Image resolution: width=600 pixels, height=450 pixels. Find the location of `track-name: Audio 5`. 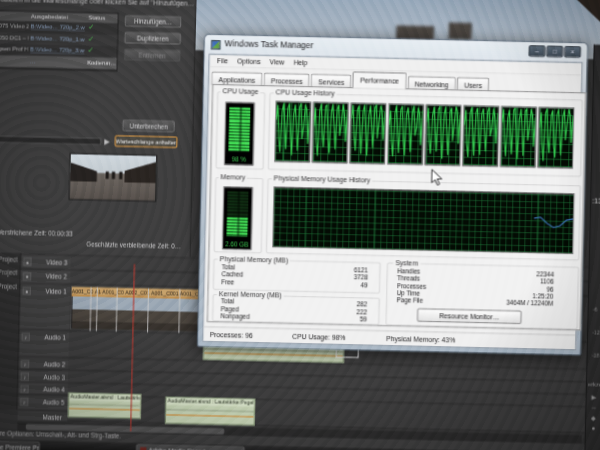

track-name: Audio 5 is located at coordinates (54, 402).